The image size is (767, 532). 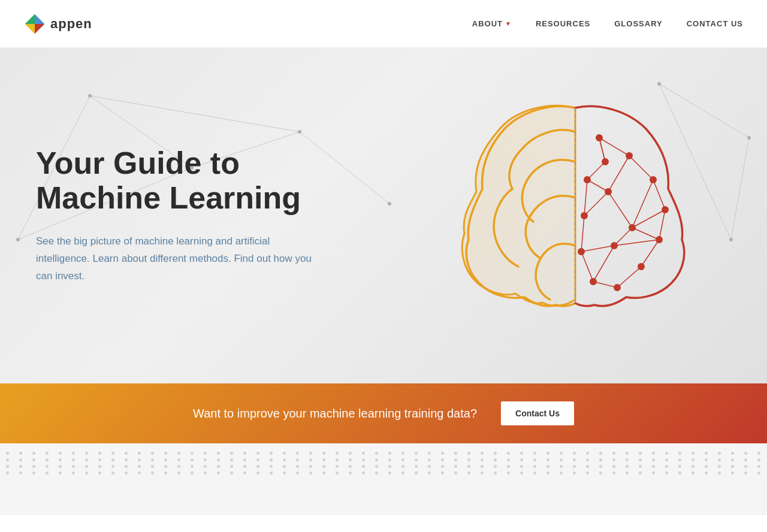 I want to click on nav-link-glossary: GLOSSARY, so click(x=638, y=24).